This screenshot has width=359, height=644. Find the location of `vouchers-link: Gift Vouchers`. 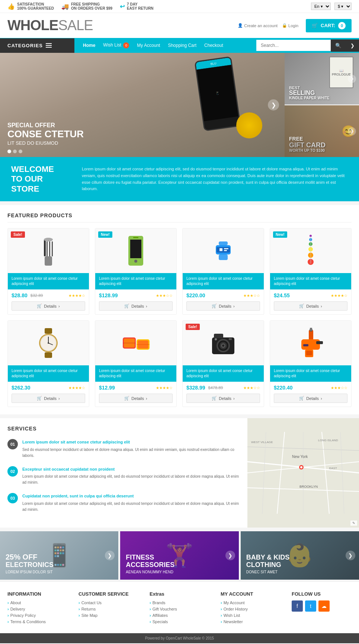

vouchers-link: Gift Vouchers is located at coordinates (179, 609).